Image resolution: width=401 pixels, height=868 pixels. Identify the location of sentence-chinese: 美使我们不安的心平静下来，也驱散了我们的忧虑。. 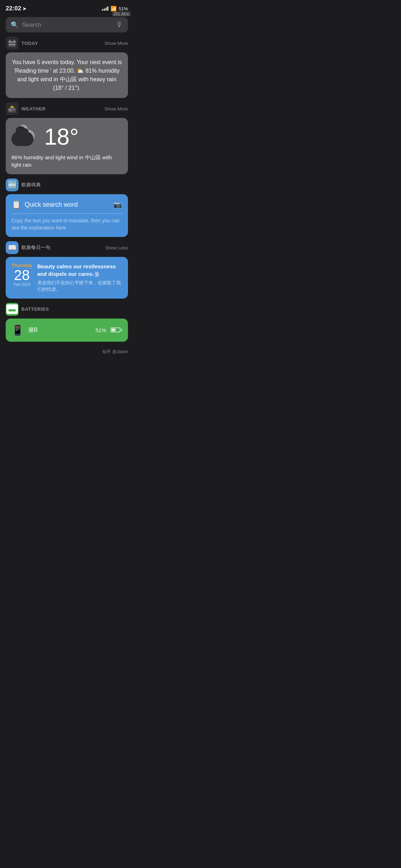
(80, 286).